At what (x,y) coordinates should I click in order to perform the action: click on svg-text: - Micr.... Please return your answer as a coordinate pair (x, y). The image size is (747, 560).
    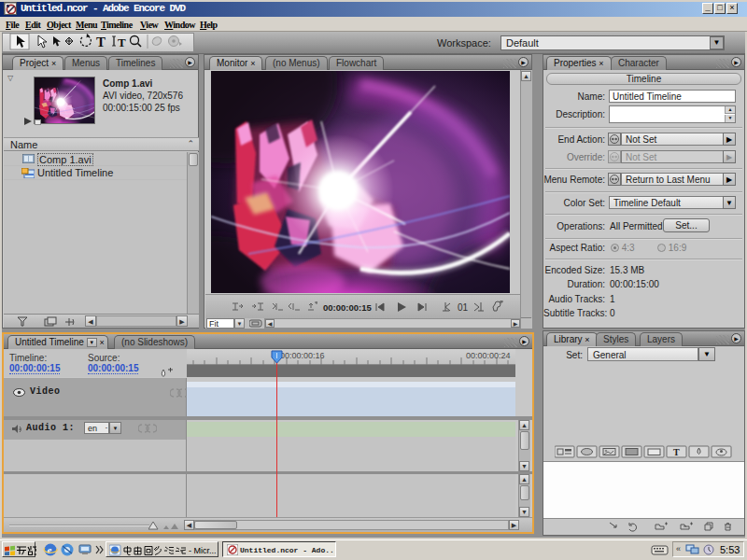
    Looking at the image, I should click on (203, 551).